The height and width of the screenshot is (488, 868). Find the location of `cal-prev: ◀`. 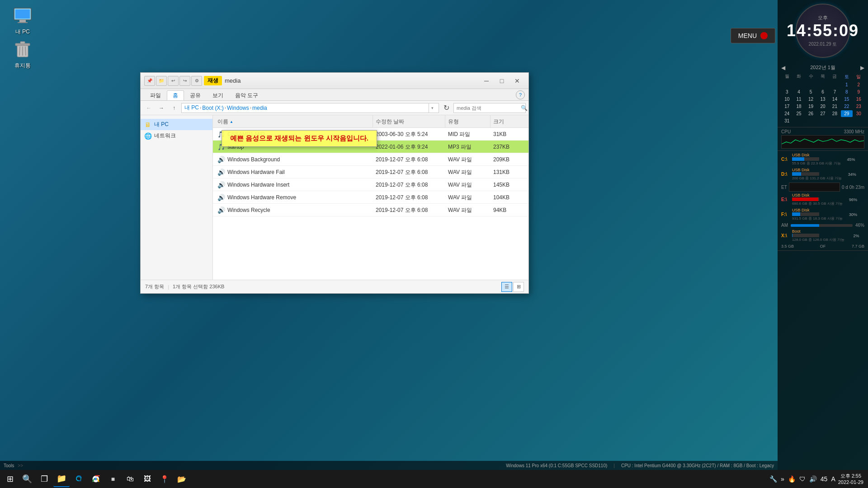

cal-prev: ◀ is located at coordinates (783, 68).